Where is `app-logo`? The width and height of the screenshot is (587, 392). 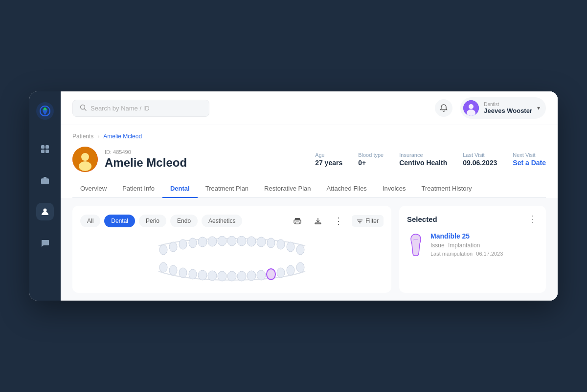 app-logo is located at coordinates (45, 111).